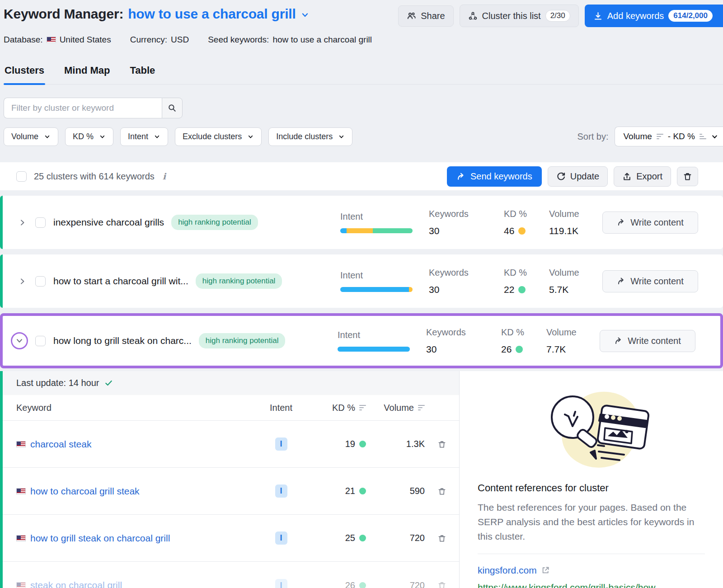  I want to click on delete-list-button, so click(688, 176).